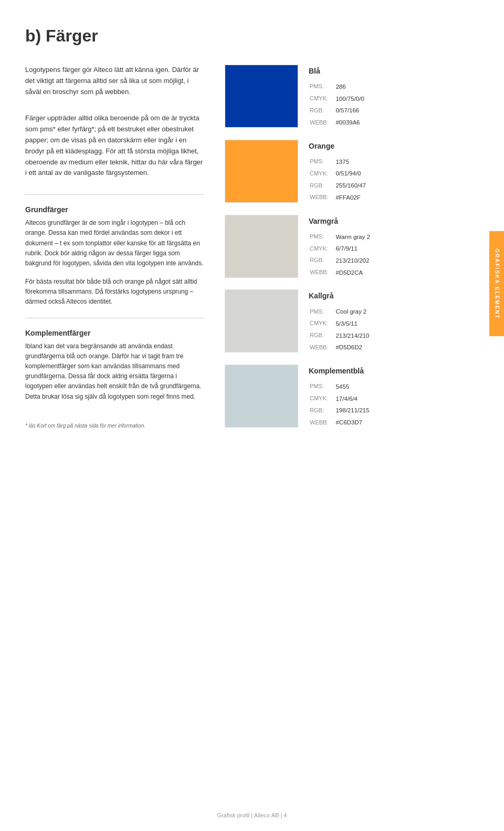 The image size is (504, 831). Describe the element at coordinates (338, 173) in the screenshot. I see `color-value-row: CMYK:0/51/94/0` at that location.